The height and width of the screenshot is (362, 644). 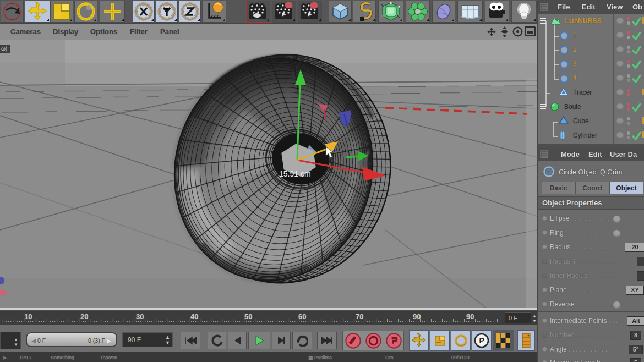 What do you see at coordinates (295, 174) in the screenshot?
I see `svg-text: 15.91 cm` at bounding box center [295, 174].